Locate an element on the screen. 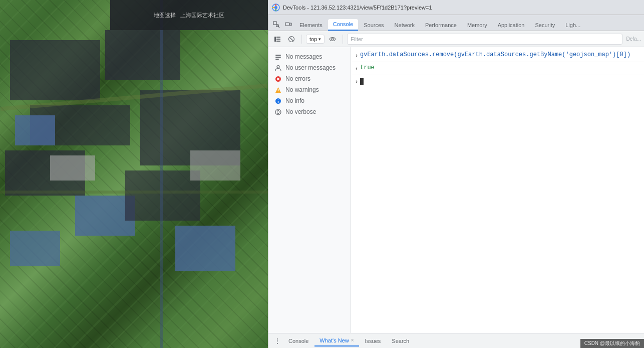  watermark: CSDN @最以饿的小海豹 is located at coordinates (612, 343).